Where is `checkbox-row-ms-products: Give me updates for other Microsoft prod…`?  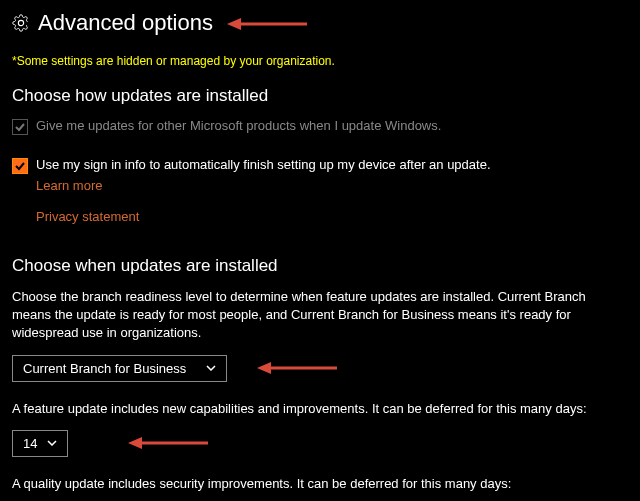 checkbox-row-ms-products: Give me updates for other Microsoft prod… is located at coordinates (320, 126).